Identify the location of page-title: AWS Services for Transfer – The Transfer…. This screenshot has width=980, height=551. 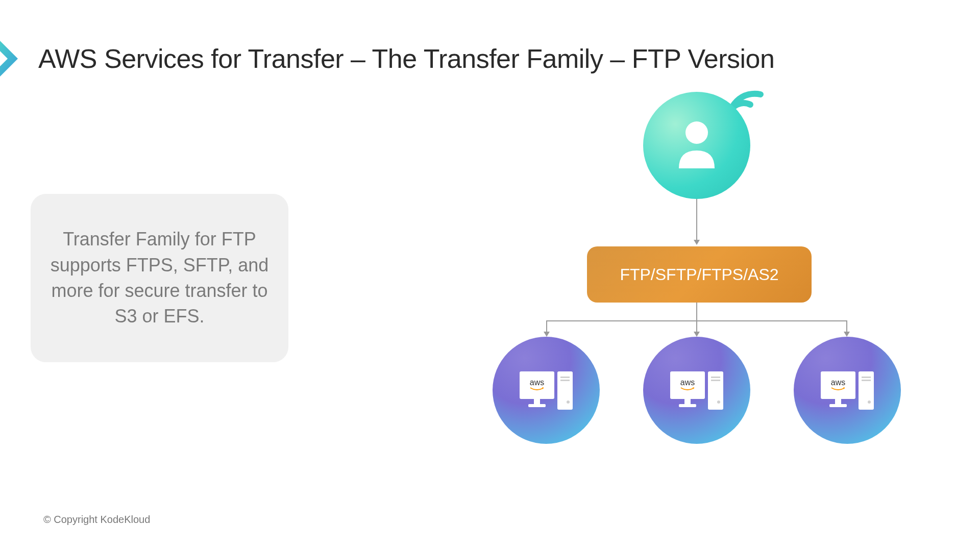
(406, 59).